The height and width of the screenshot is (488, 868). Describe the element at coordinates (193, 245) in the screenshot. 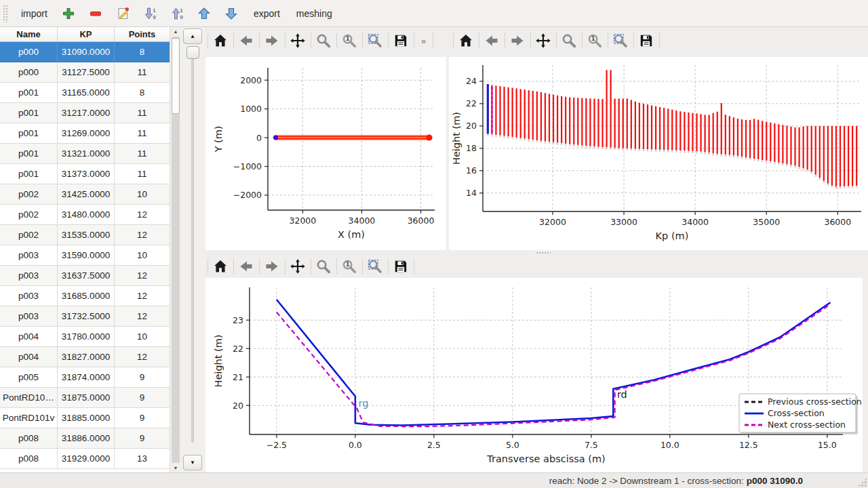

I see `slider-track` at that location.